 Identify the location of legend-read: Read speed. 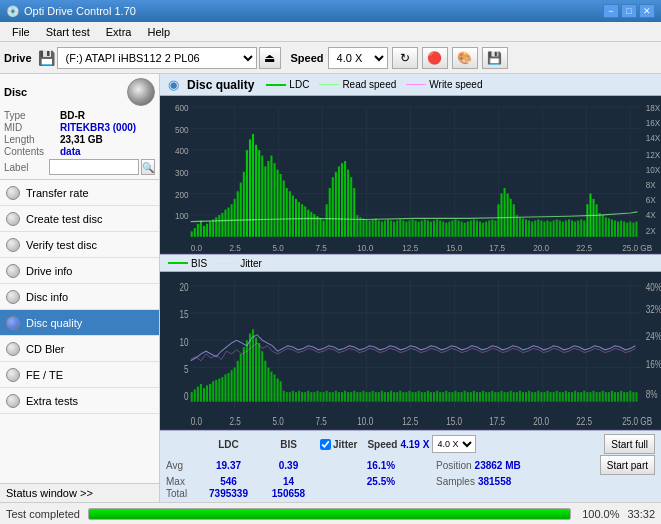
(358, 84).